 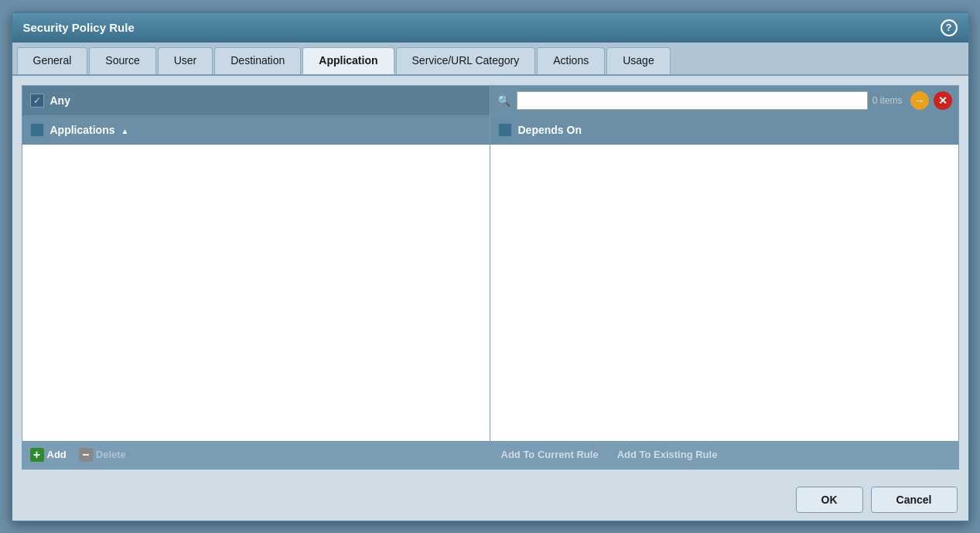 I want to click on go-arrow-icon: →, so click(x=920, y=101).